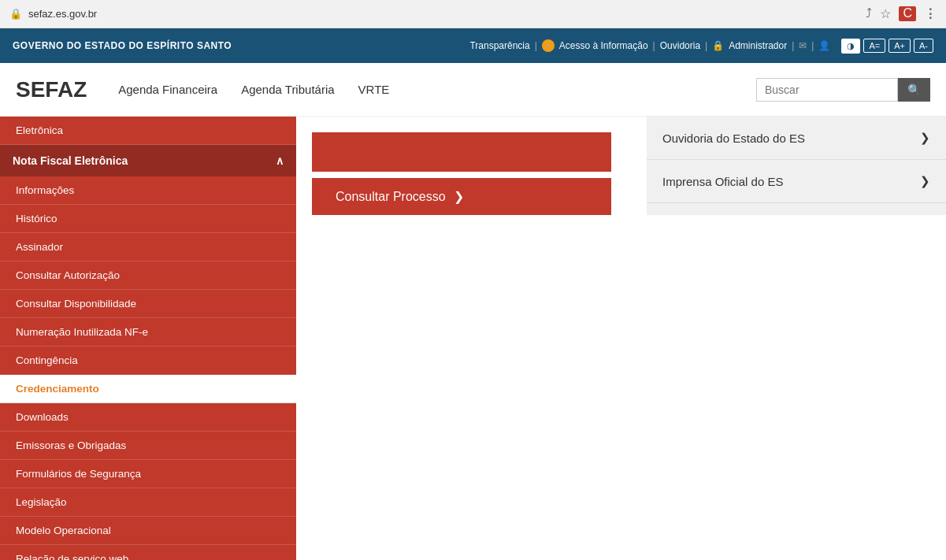  Describe the element at coordinates (869, 14) in the screenshot. I see `share-icon: ⤴` at that location.